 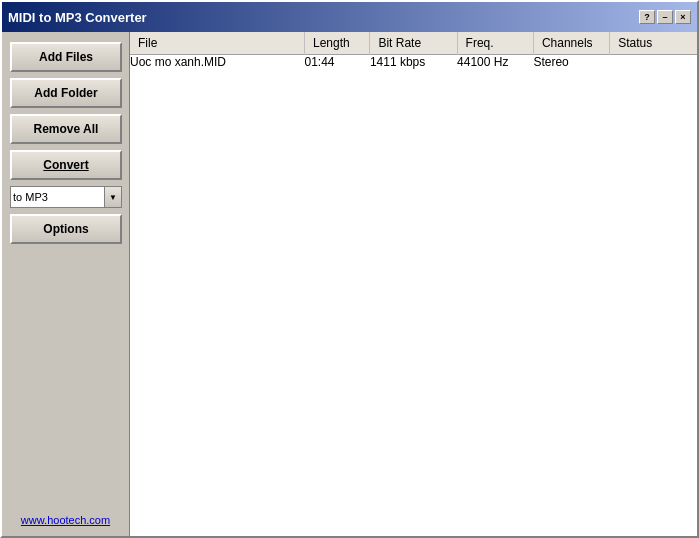 What do you see at coordinates (57, 197) in the screenshot?
I see `format-select: to MP3 to WAV to OGG to WMA` at bounding box center [57, 197].